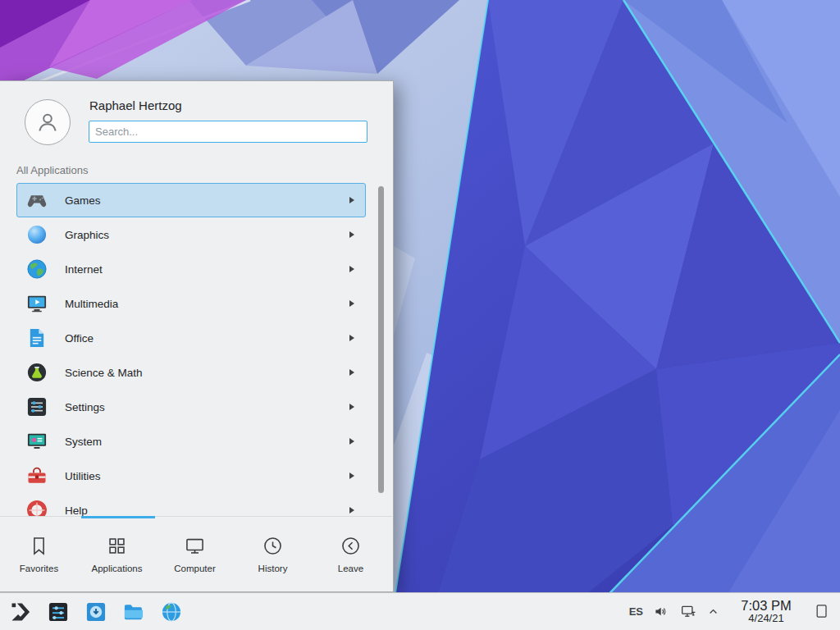  I want to click on taskbar: ES 7:03 PM 4/24/21, so click(420, 611).